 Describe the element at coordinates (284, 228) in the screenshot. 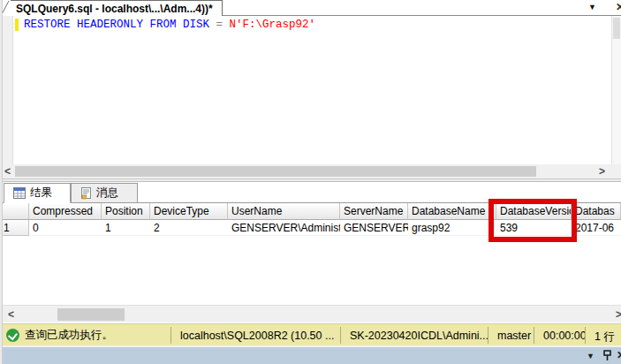

I see `cell-username: GENSERVER\Administrator` at that location.